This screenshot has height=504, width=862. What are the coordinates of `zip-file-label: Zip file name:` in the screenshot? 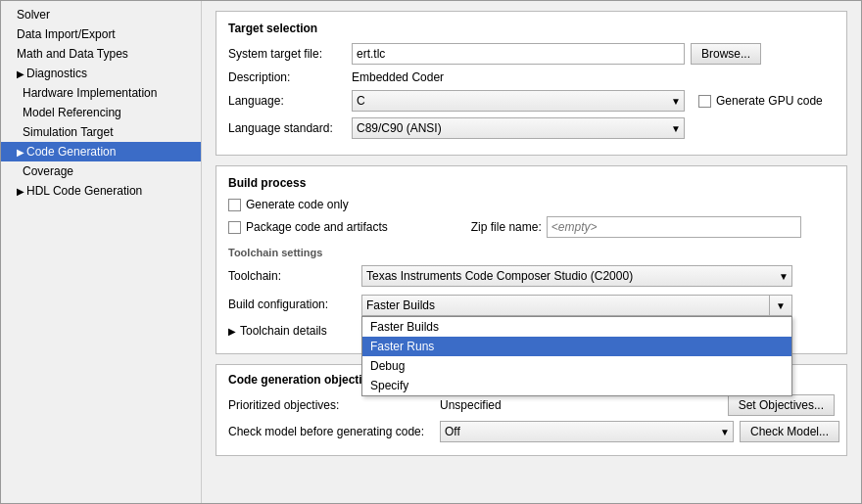 It's located at (506, 227).